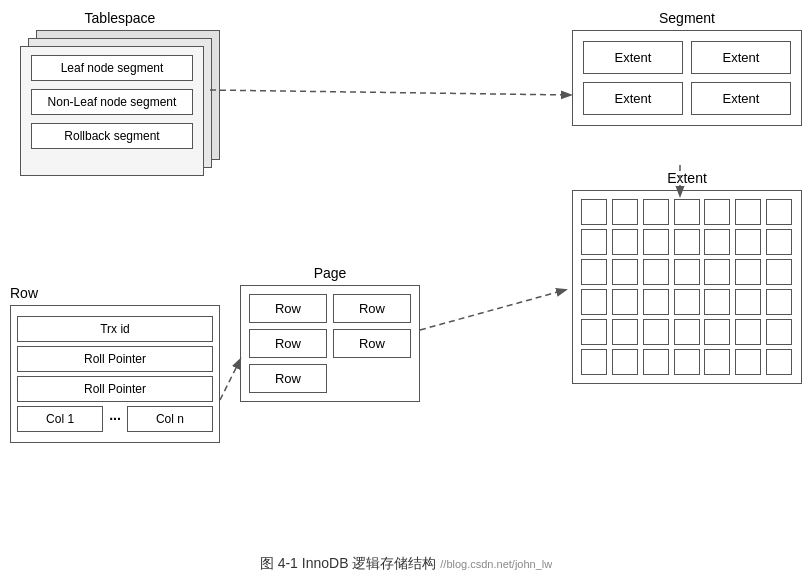 This screenshot has height=583, width=812. I want to click on extent-grid, so click(687, 287).